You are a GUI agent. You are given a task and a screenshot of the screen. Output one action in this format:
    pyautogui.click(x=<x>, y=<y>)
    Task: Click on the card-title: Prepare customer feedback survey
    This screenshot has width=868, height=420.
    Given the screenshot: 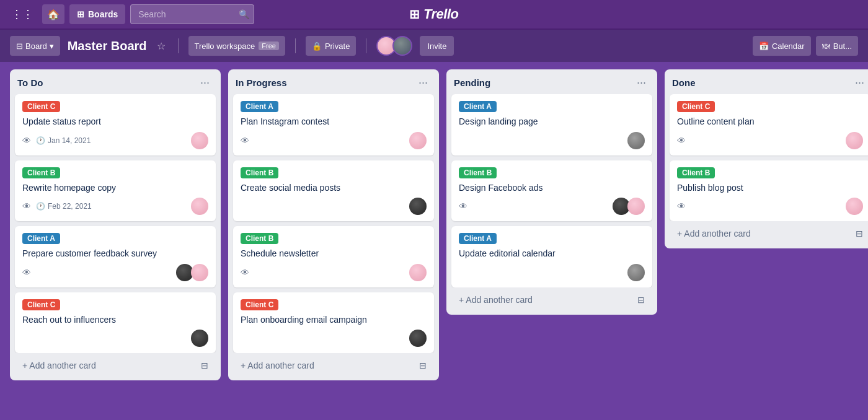 What is the action you would take?
    pyautogui.click(x=115, y=254)
    